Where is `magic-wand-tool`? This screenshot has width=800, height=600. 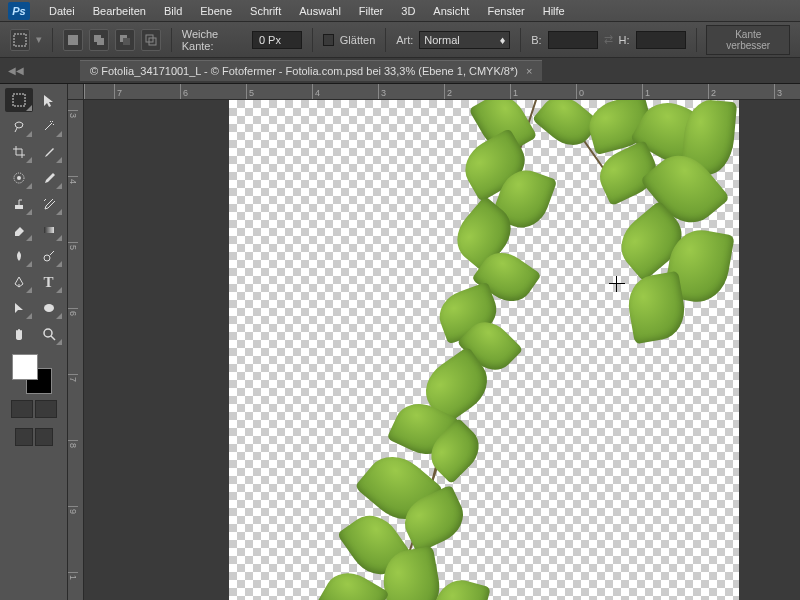 magic-wand-tool is located at coordinates (49, 126).